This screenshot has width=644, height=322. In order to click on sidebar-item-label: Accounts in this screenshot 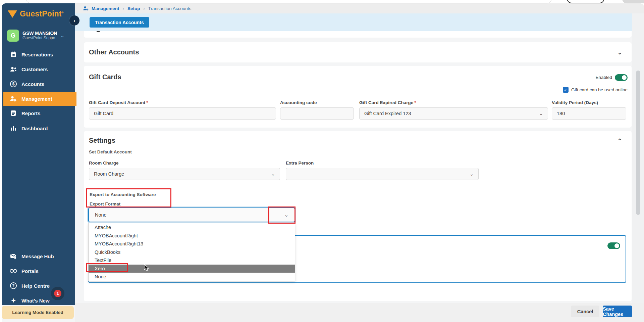, I will do `click(33, 84)`.